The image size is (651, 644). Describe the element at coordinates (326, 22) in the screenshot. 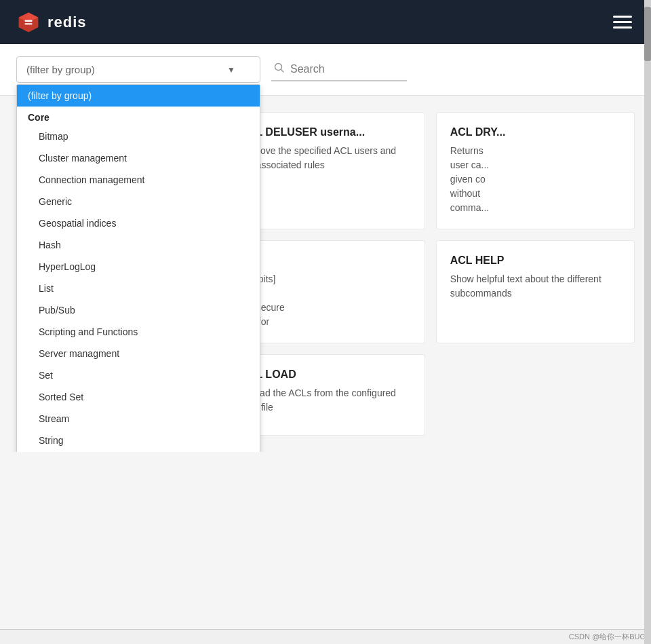

I see `header: redis` at that location.